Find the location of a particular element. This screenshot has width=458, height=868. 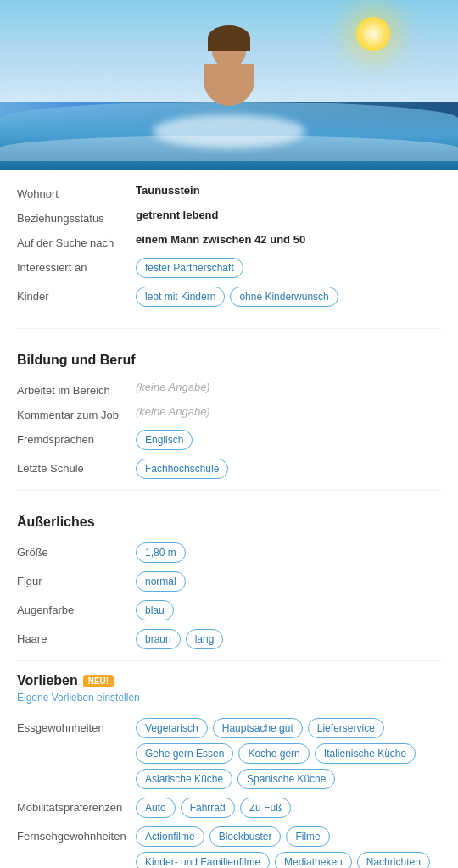

tag-item: Kinder- und Familienfilme is located at coordinates (203, 860).